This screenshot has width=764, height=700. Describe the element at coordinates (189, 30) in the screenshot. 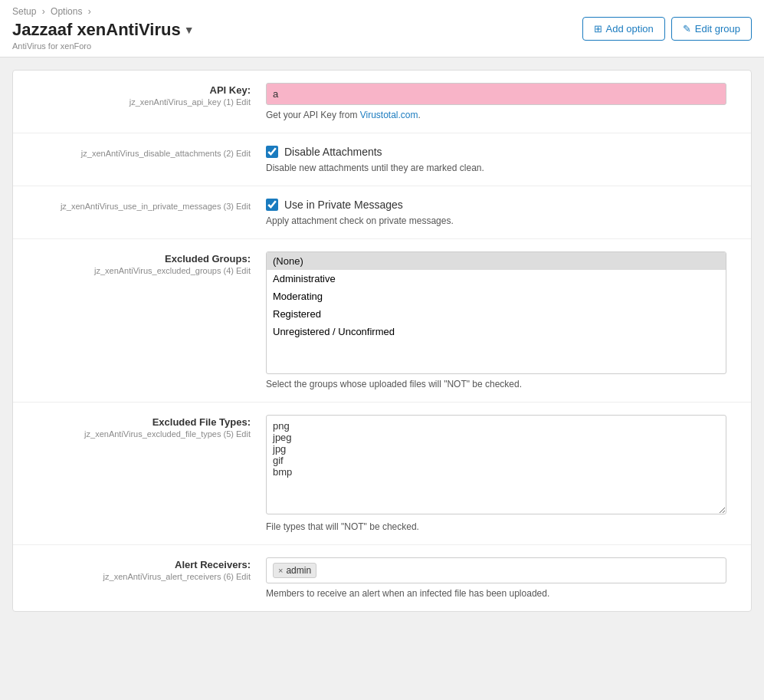

I see `title-dropdown-arrow: ▼` at that location.